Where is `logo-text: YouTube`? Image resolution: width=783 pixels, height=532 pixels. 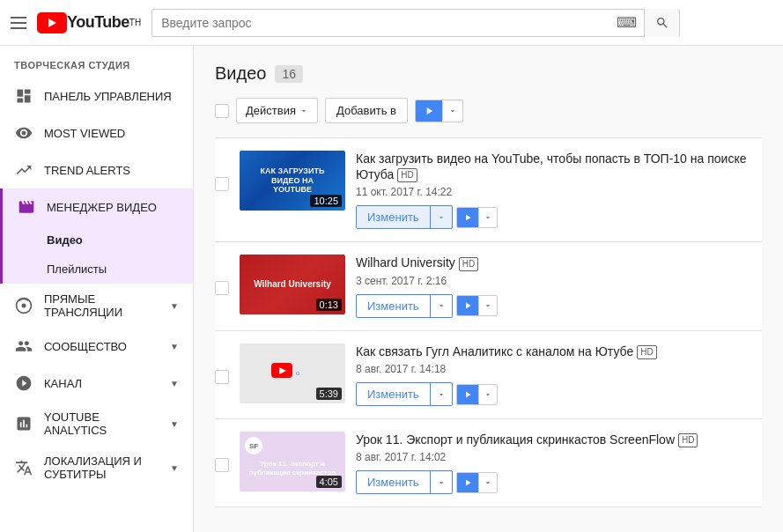 logo-text: YouTube is located at coordinates (99, 23).